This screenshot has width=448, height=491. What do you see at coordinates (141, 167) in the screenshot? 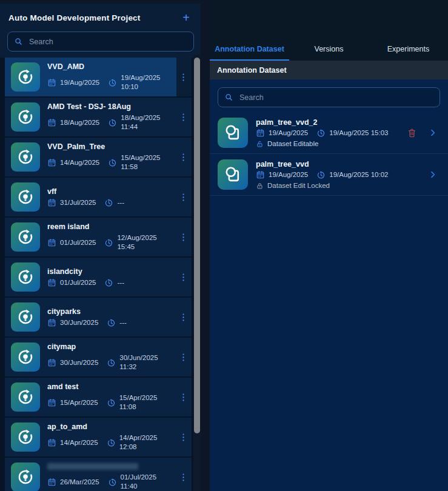
I see `modified-time: 11:58` at bounding box center [141, 167].